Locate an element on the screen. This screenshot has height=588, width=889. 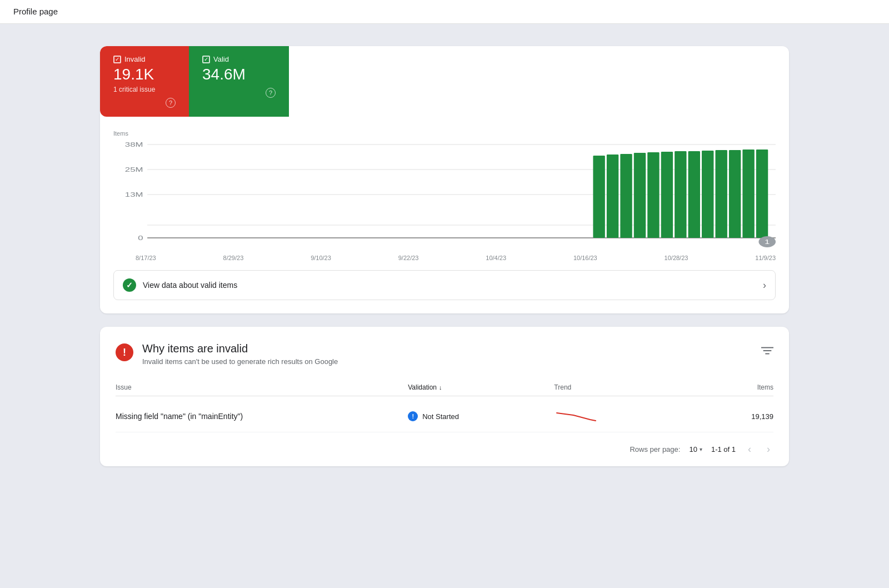
valid-check-icon: ✓ is located at coordinates (129, 285).